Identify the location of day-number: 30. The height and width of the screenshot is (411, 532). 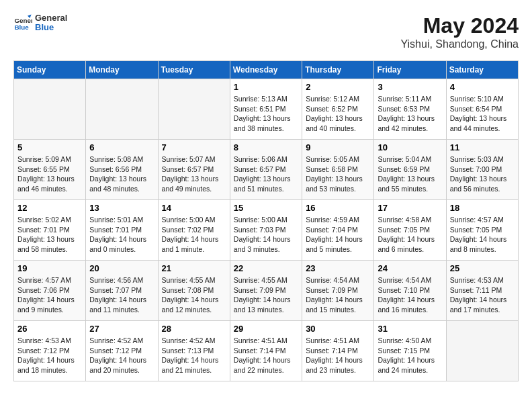
(338, 329).